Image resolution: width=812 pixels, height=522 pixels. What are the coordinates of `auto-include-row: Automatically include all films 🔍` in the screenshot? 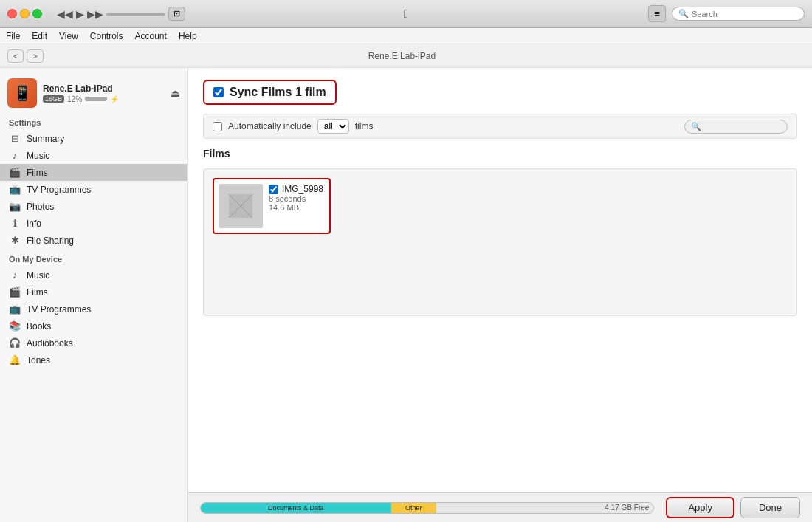 It's located at (500, 126).